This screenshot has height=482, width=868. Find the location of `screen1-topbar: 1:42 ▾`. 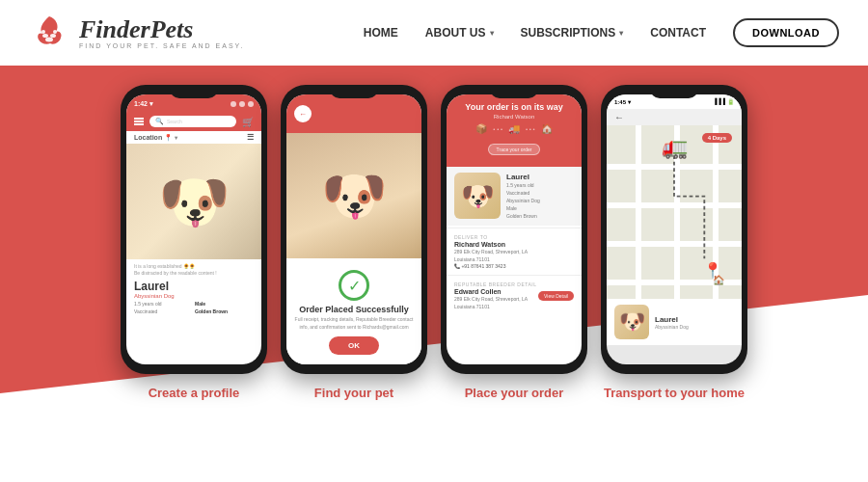

screen1-topbar: 1:42 ▾ is located at coordinates (194, 103).